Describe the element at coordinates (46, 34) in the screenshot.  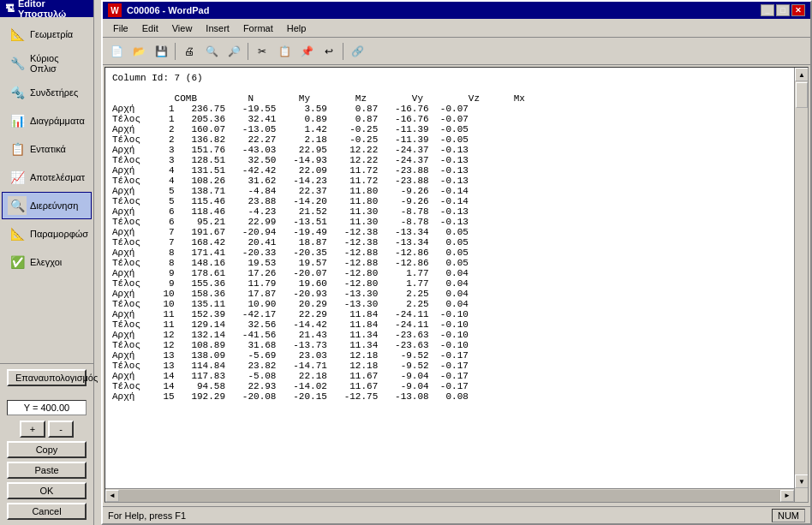
I see `sidebar-item-geometry: 📐 Γεωμετρία` at that location.